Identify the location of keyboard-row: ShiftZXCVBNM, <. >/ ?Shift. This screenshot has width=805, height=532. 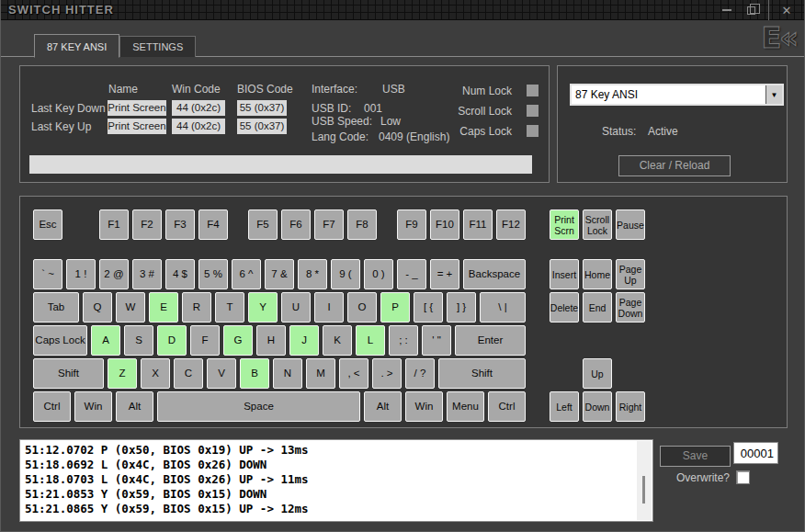
(281, 375).